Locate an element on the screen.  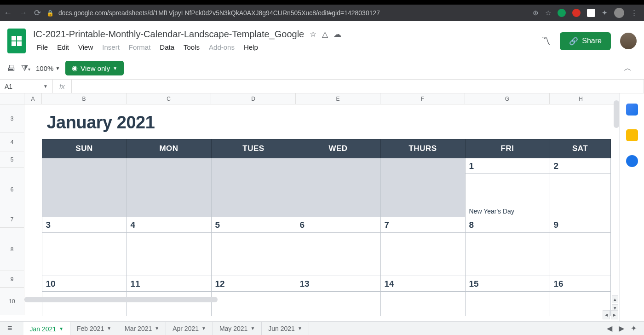
column-header: H is located at coordinates (581, 98).